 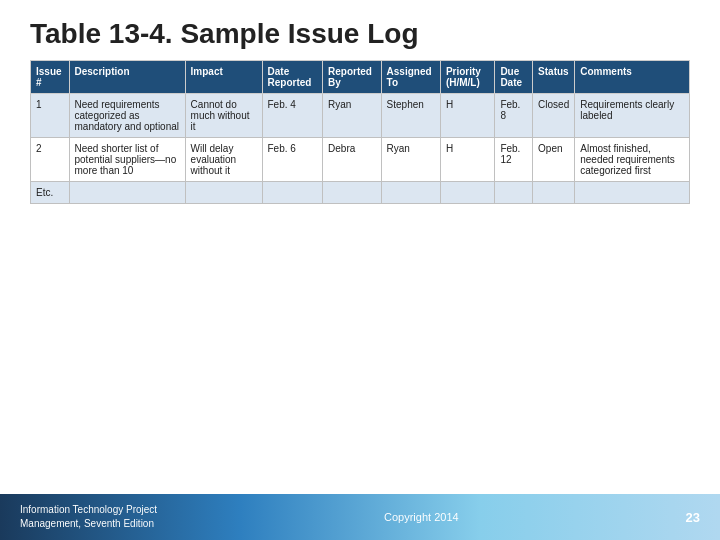 What do you see at coordinates (88, 524) in the screenshot?
I see `footer-line2: Management, Seventh Edition` at bounding box center [88, 524].